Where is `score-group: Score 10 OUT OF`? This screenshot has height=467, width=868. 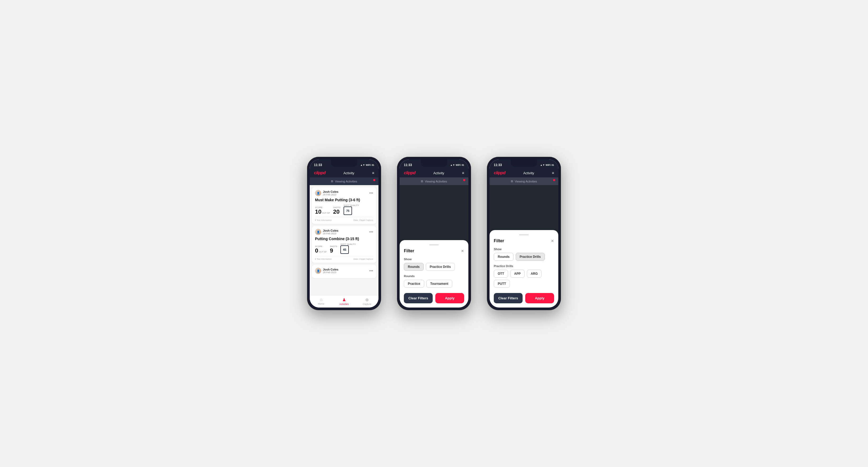 score-group: Score 10 OUT OF is located at coordinates (323, 211).